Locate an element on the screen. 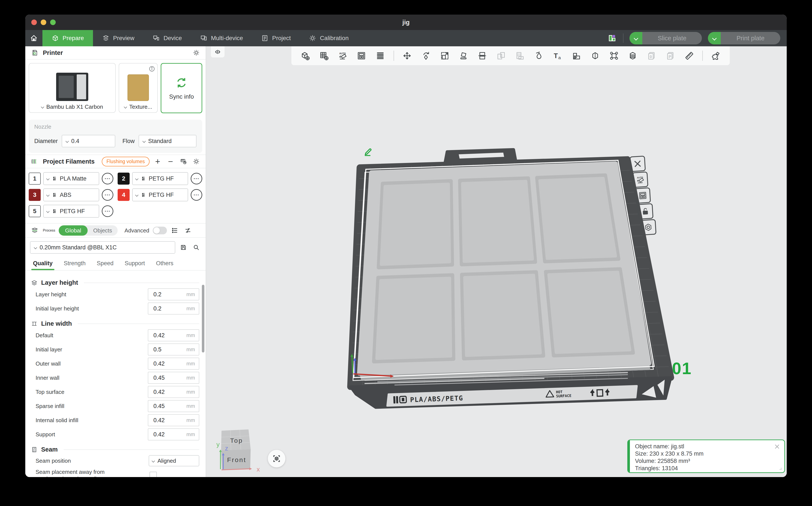 The height and width of the screenshot is (506, 812). slice-dropdown is located at coordinates (636, 38).